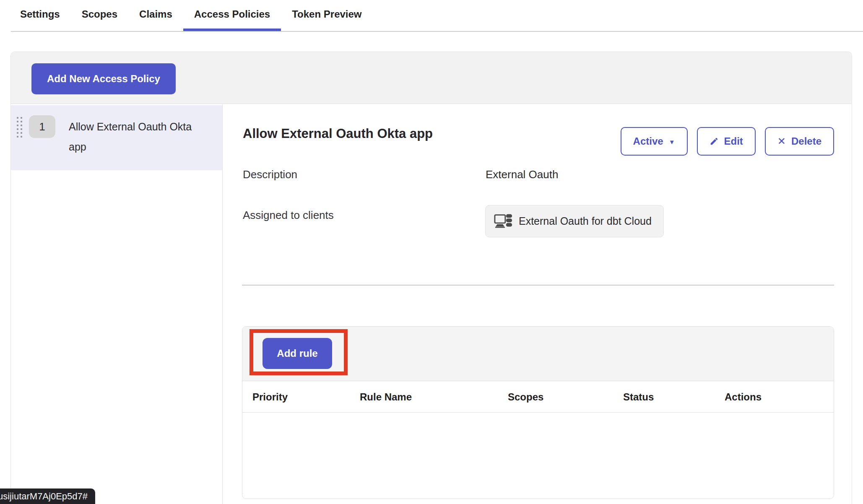  Describe the element at coordinates (19, 127) in the screenshot. I see `drag-handle-icon` at that location.